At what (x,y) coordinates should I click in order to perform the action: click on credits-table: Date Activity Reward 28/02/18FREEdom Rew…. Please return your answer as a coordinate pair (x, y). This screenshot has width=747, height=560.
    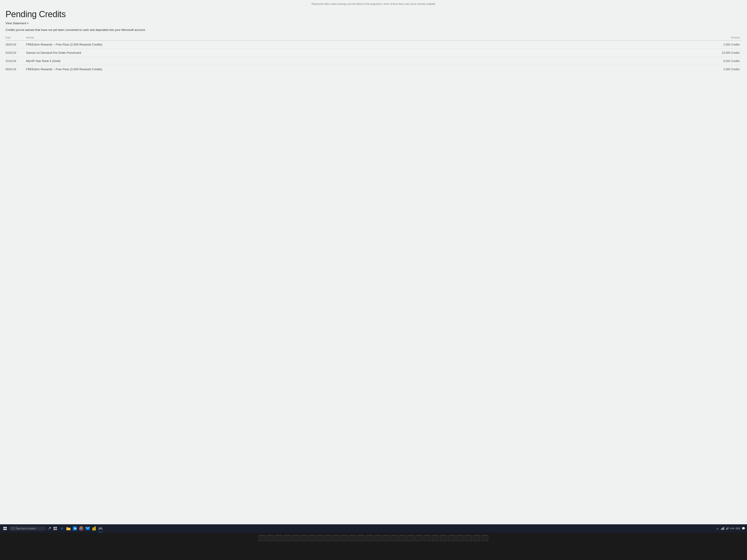
    Looking at the image, I should click on (374, 54).